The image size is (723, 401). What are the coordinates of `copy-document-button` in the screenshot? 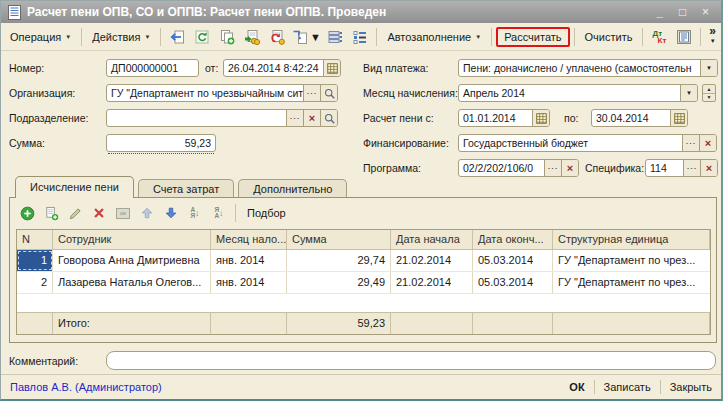 It's located at (227, 37).